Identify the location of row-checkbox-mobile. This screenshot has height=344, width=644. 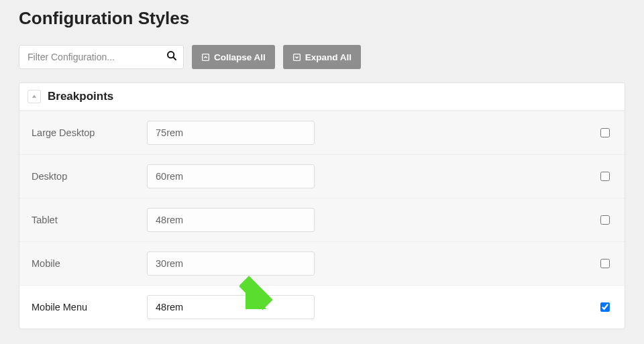
(605, 264).